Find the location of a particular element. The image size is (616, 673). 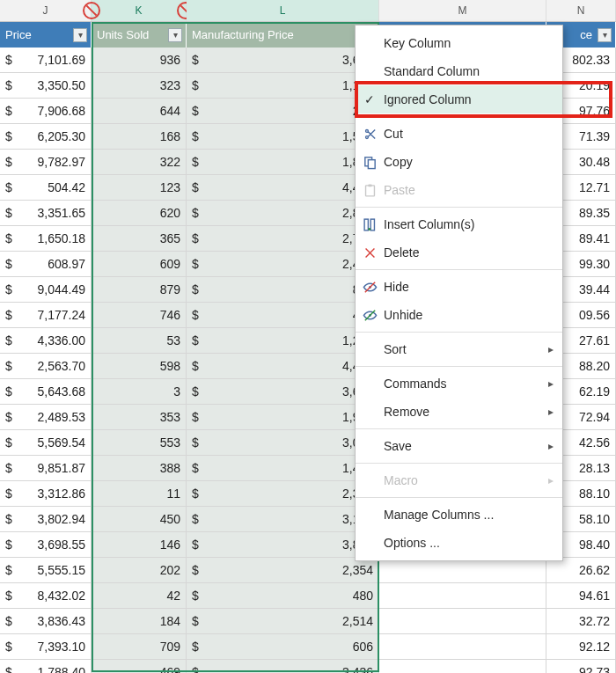

cell-price: $3,312.86 is located at coordinates (46, 494).